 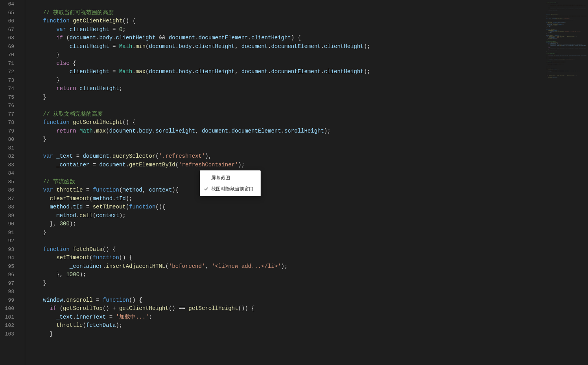 I want to click on line-number: 74, so click(x=10, y=89).